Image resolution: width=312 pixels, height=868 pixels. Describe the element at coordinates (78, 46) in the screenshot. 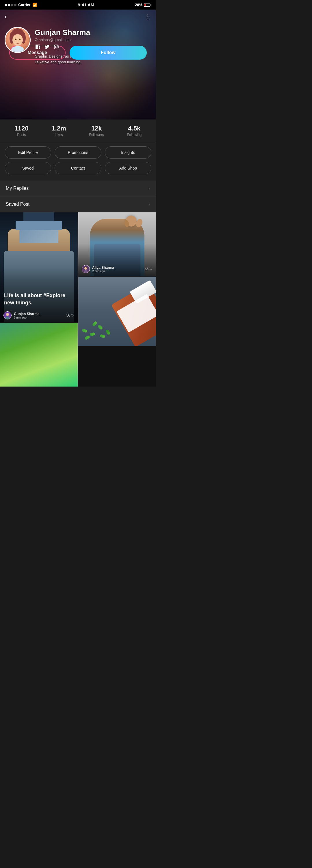

I see `profile-info: Gunjan Sharma Omninos@gmail.com` at that location.